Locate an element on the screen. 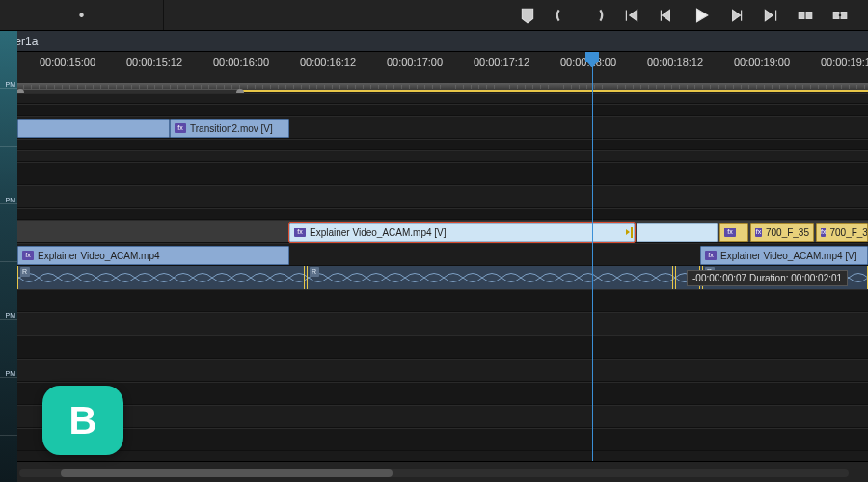 The height and width of the screenshot is (482, 868). clip-label: Transition2.mov [V] is located at coordinates (231, 129).